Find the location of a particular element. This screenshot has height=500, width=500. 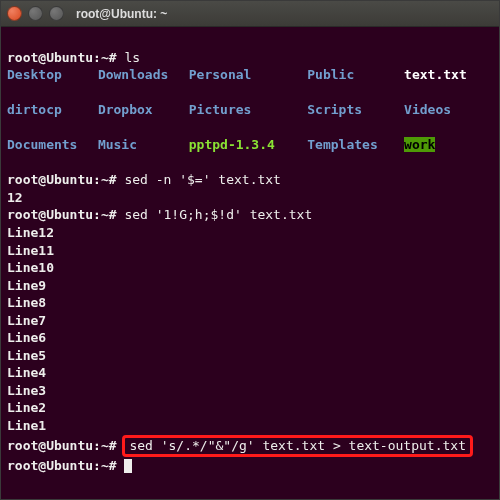

ls-entry: Downloads is located at coordinates (144, 75).